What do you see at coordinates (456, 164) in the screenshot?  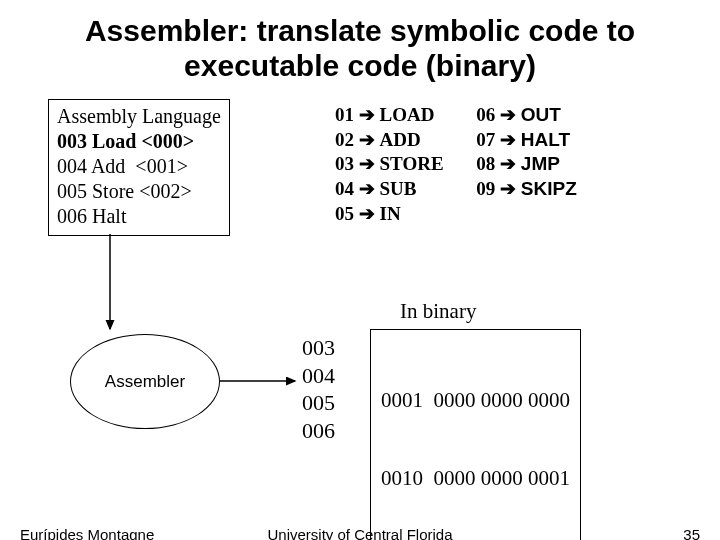 I see `opcode-table: 01 ➔ LOAD 02 ➔ ADD 03 ➔ STORE 04 ➔ SUB 0…` at bounding box center [456, 164].